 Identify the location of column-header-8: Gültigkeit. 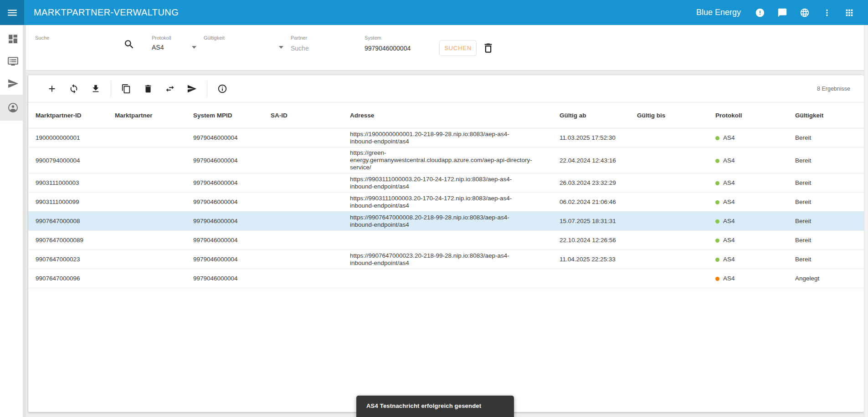
(826, 116).